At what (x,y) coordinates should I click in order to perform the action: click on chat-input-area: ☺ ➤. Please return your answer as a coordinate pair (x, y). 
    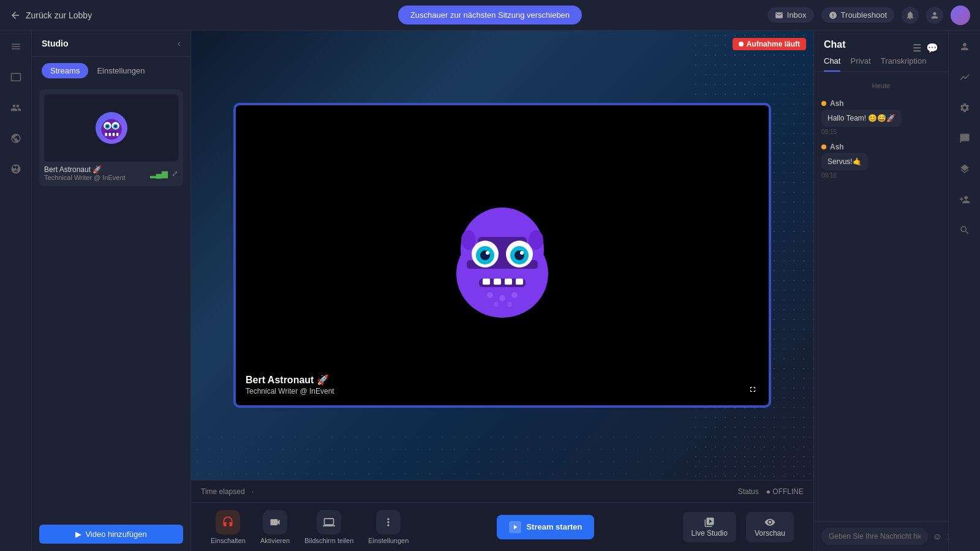
    Looking at the image, I should click on (881, 536).